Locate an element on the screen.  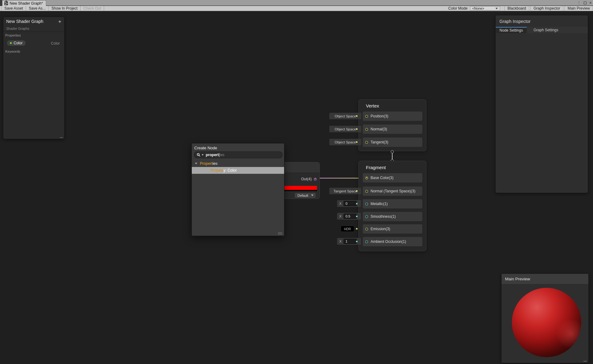
graph-inspector-toggle-button: Graph Inspector is located at coordinates (547, 8).